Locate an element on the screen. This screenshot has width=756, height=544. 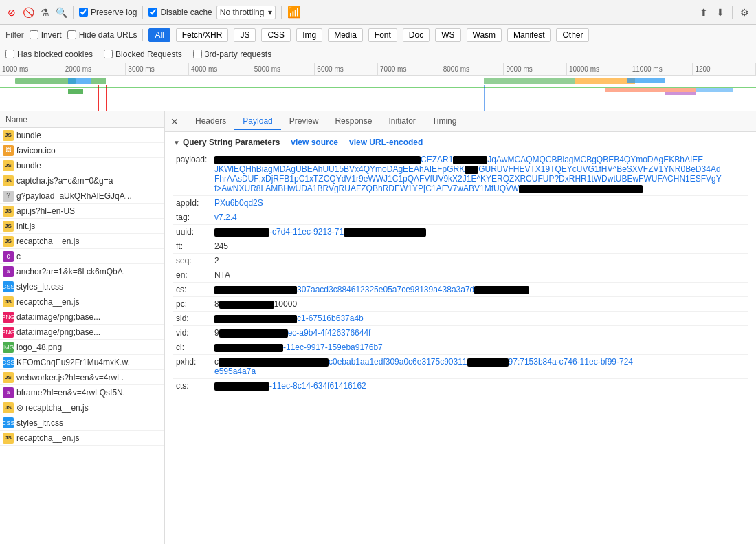
blocked-cookies-label: Has blocked cookies is located at coordinates (49, 54).